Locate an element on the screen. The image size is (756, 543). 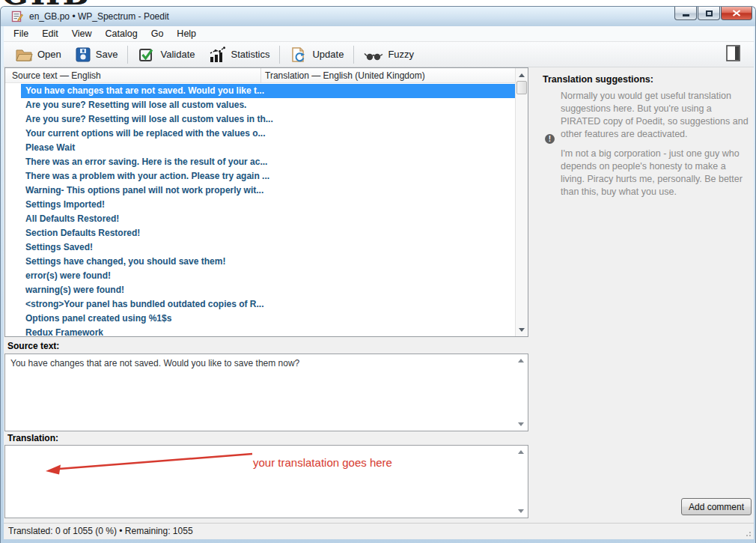
update-refresh-icon is located at coordinates (299, 55).